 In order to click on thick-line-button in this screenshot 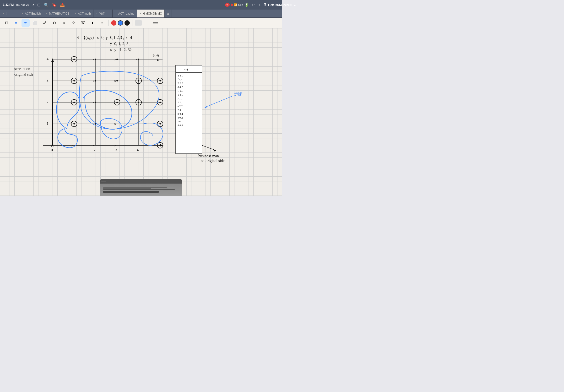, I will do `click(156, 23)`.